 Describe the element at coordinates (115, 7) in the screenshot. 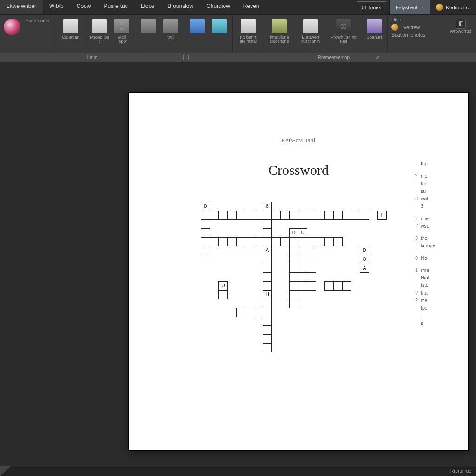

I see `menu-tab: Pusrertuc` at that location.